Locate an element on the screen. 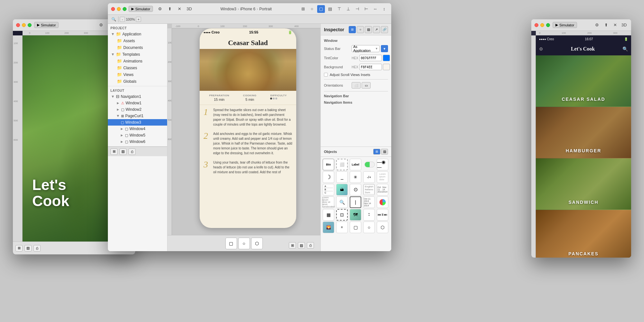 The height and width of the screenshot is (322, 644). scroll-insets-checkbox is located at coordinates (326, 75).